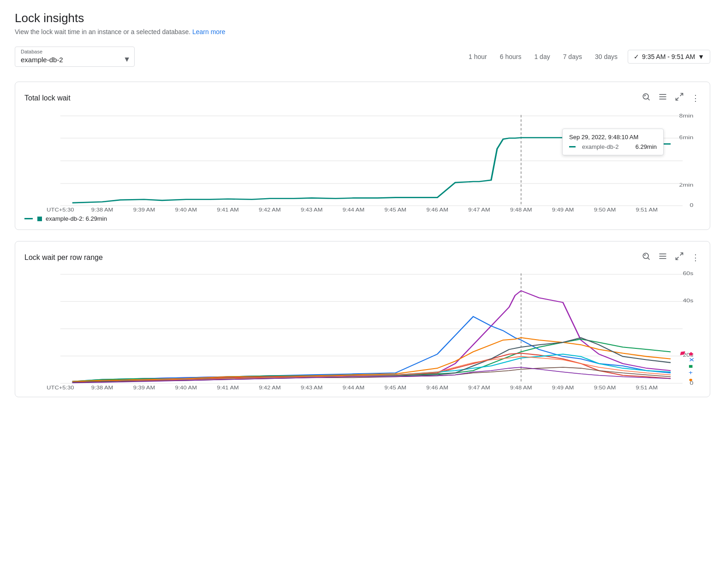  What do you see at coordinates (362, 218) in the screenshot?
I see `chart1-legend: example-db-2: 6.29min` at bounding box center [362, 218].